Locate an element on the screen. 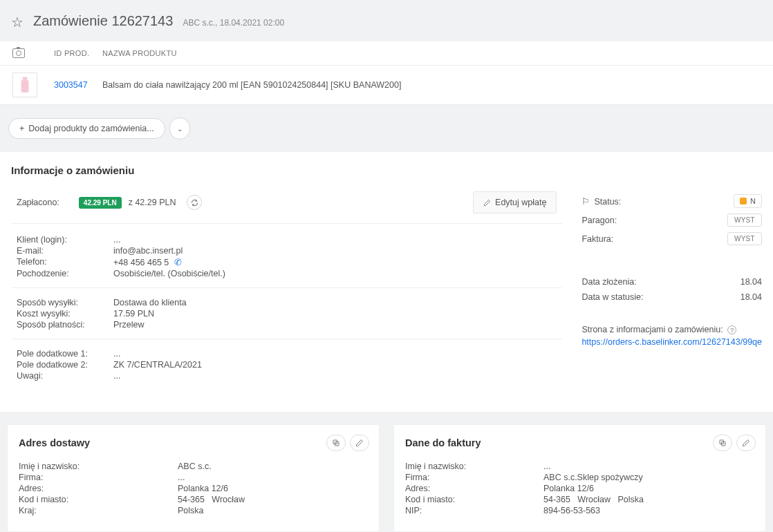 This screenshot has height=532, width=773. invoice-label: Faktura: is located at coordinates (654, 239).